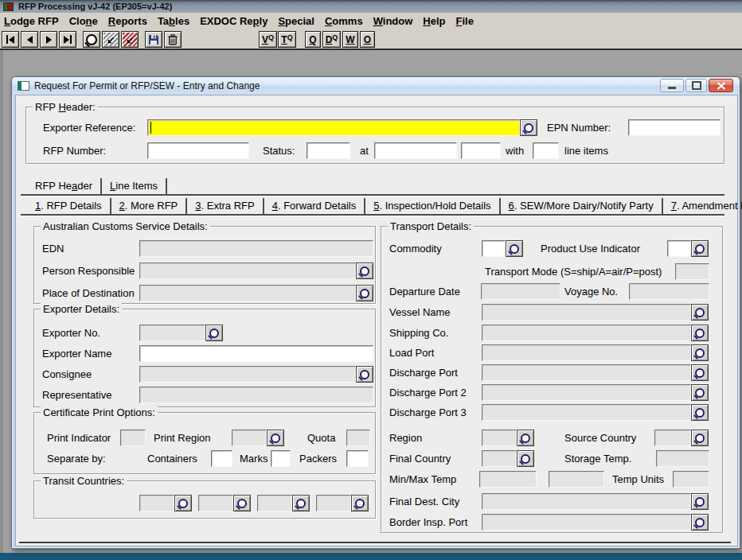  Describe the element at coordinates (371, 557) in the screenshot. I see `bottom-strip` at that location.